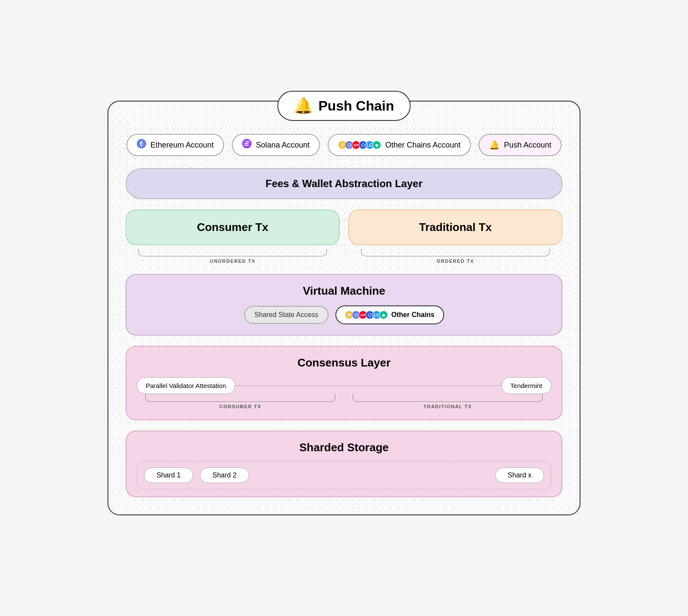 The image size is (688, 616). What do you see at coordinates (286, 315) in the screenshot?
I see `shared-state-badge: Shared State Access` at bounding box center [286, 315].